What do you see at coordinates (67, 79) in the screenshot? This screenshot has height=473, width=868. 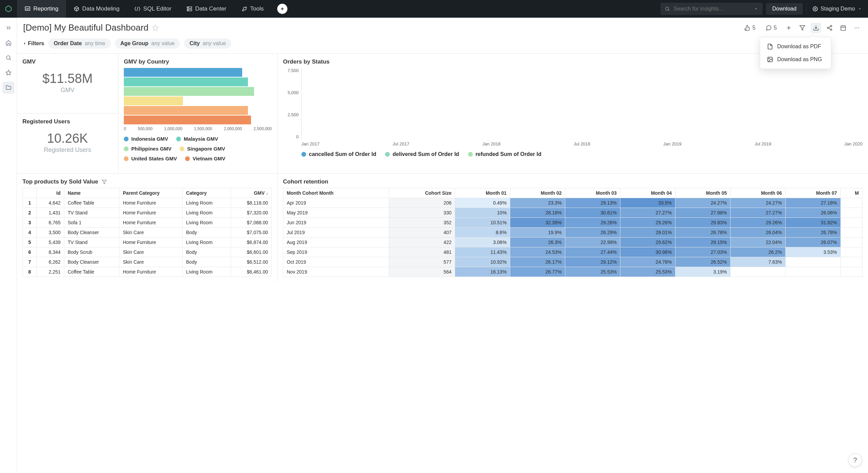 I see `gmv-value: $11.58M` at bounding box center [67, 79].